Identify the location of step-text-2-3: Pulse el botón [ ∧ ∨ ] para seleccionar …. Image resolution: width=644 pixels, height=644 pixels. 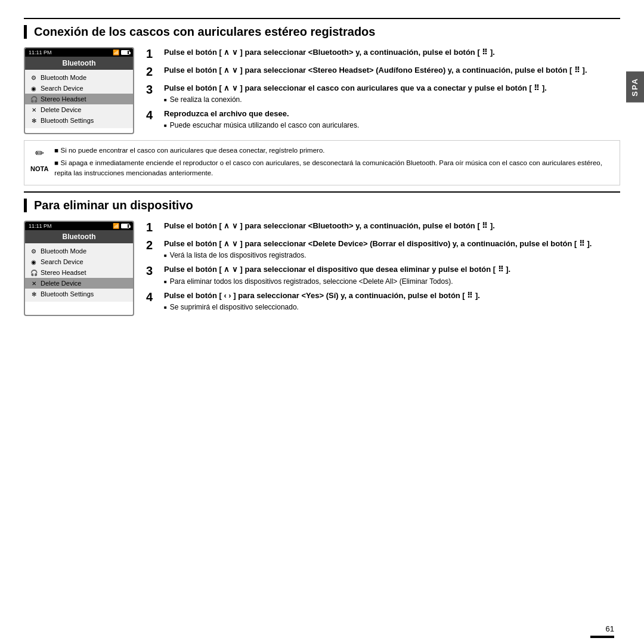
(392, 274).